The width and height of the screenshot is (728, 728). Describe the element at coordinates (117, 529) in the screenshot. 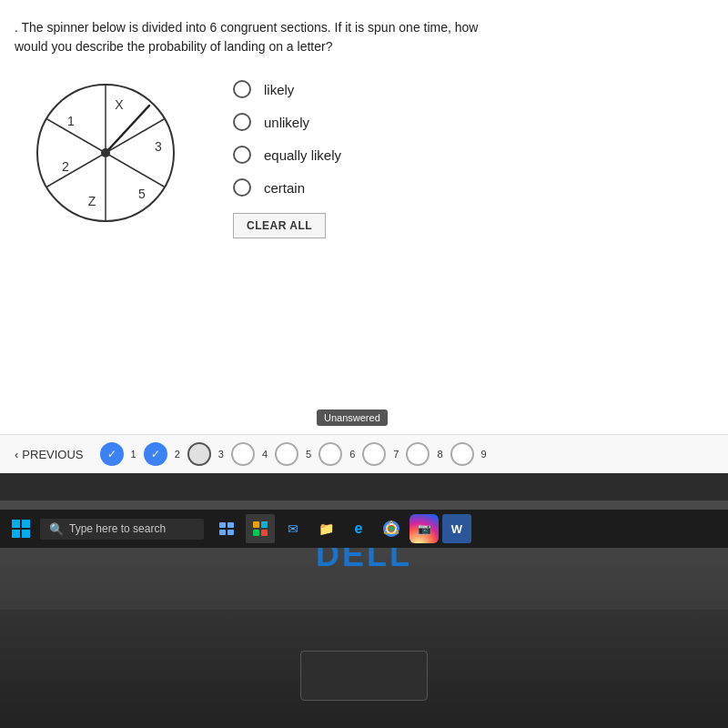

I see `search-text: Type here to search` at that location.